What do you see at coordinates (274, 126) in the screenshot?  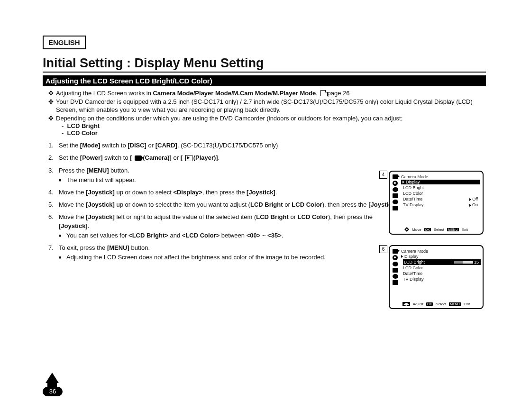 I see `sub-item: - LCD Bright` at bounding box center [274, 126].